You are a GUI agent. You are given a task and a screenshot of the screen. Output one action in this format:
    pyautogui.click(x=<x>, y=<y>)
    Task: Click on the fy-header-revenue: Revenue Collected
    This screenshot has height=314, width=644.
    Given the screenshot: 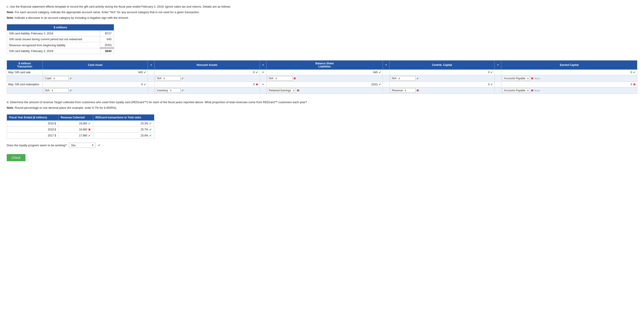 What is the action you would take?
    pyautogui.click(x=76, y=117)
    